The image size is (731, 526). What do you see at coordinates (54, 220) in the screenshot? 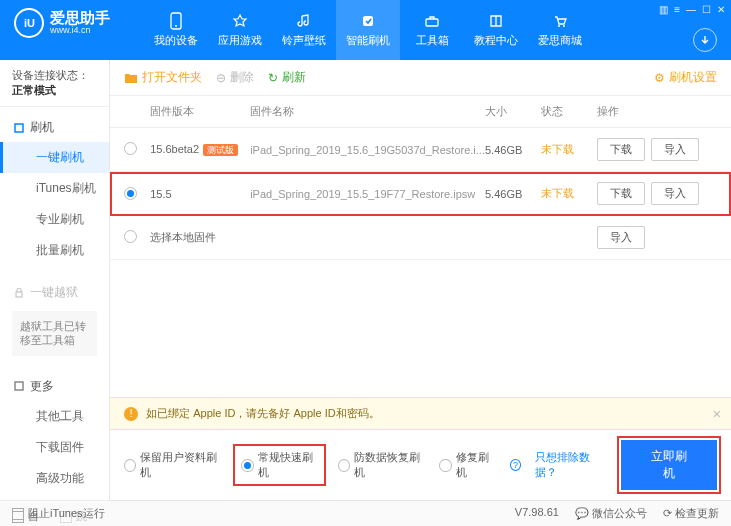
I see `sidebar-pro: 专业刷机` at bounding box center [54, 220].